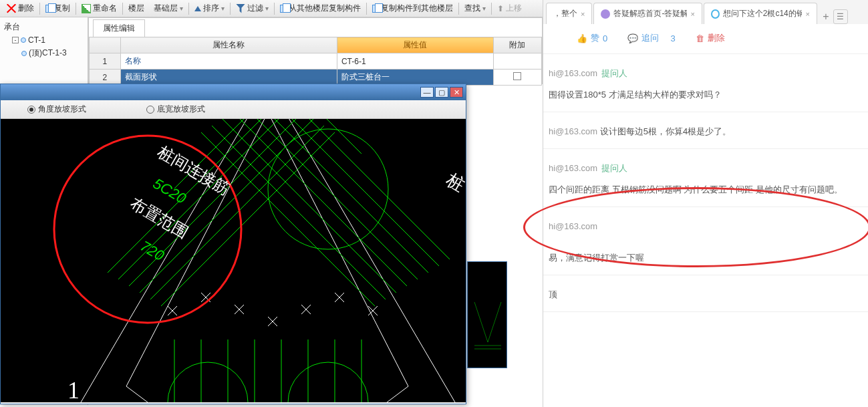  I want to click on browser-tabs: ，整个× 答疑解惑首页-答疑解惑-× 想问下这个2根c14的钢筋× + ☰, so click(706, 12).